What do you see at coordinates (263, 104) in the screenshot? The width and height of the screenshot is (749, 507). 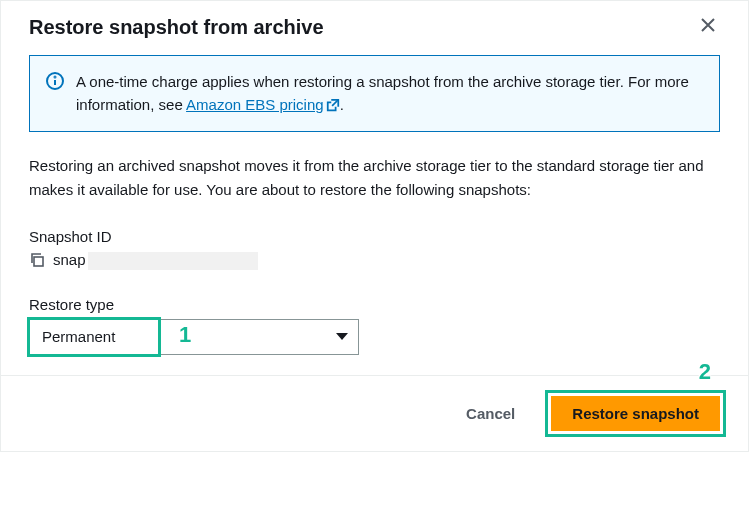 I see `pricing-link: Amazon EBS pricing` at bounding box center [263, 104].